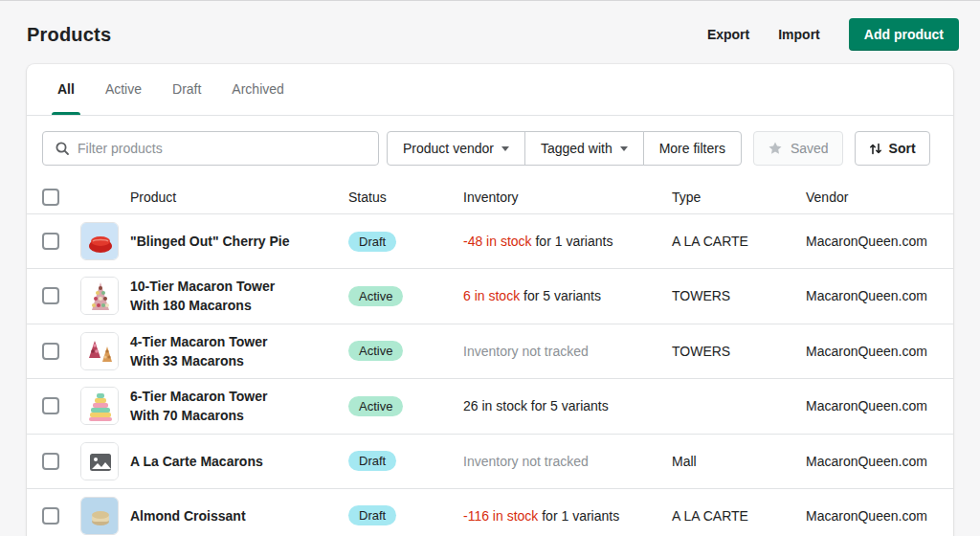 Image resolution: width=980 pixels, height=536 pixels. I want to click on inventory-cell: -116 in stock for 1 variants, so click(568, 516).